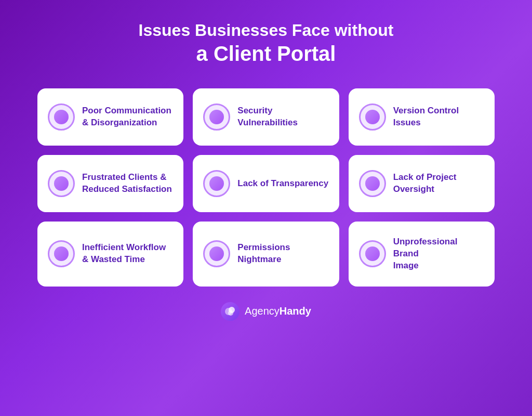  Describe the element at coordinates (266, 54) in the screenshot. I see `header-line2: a Client Portal` at that location.